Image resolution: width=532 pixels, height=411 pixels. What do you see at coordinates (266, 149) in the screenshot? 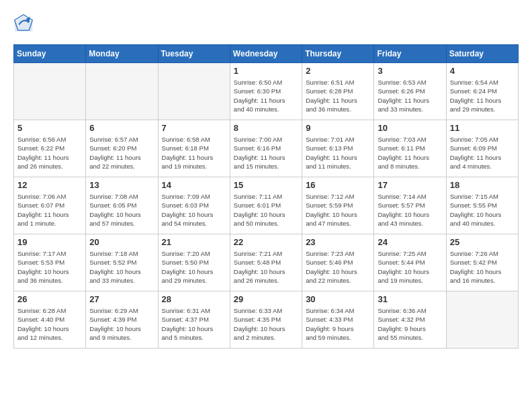
I see `calendar-cell: 8Sunrise: 7:00 AM Sunset: 6:16 PM Daylig…` at bounding box center [266, 149].